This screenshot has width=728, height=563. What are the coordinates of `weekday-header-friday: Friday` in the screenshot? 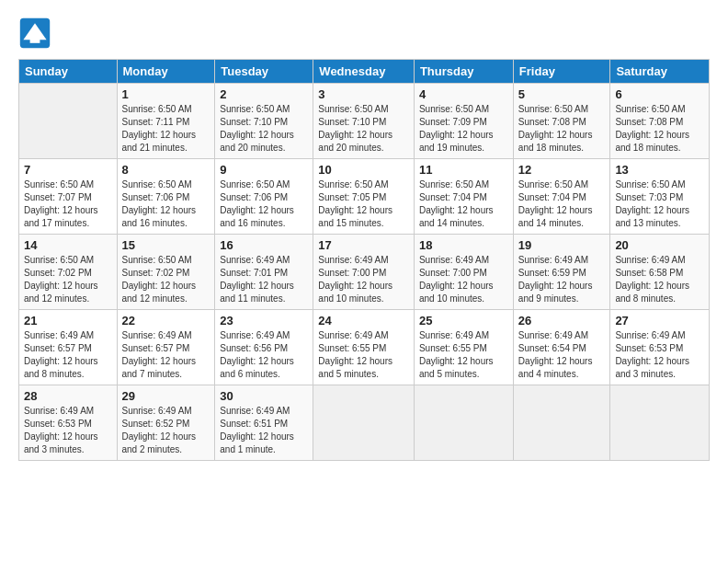 It's located at (562, 72).